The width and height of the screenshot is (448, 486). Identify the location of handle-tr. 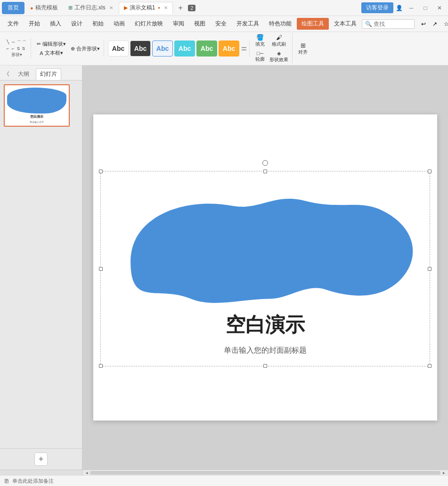
(430, 171).